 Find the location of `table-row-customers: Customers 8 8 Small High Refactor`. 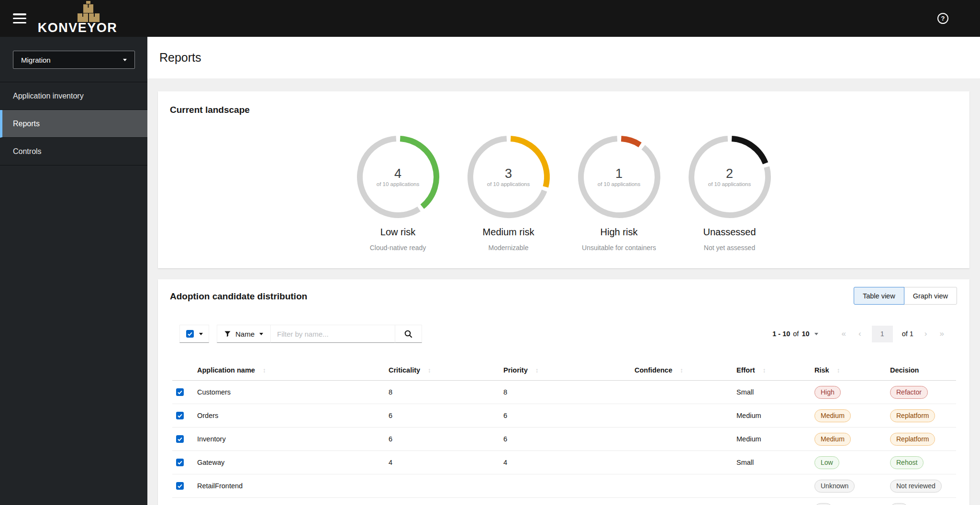

table-row-customers: Customers 8 8 Small High Refactor is located at coordinates (564, 392).